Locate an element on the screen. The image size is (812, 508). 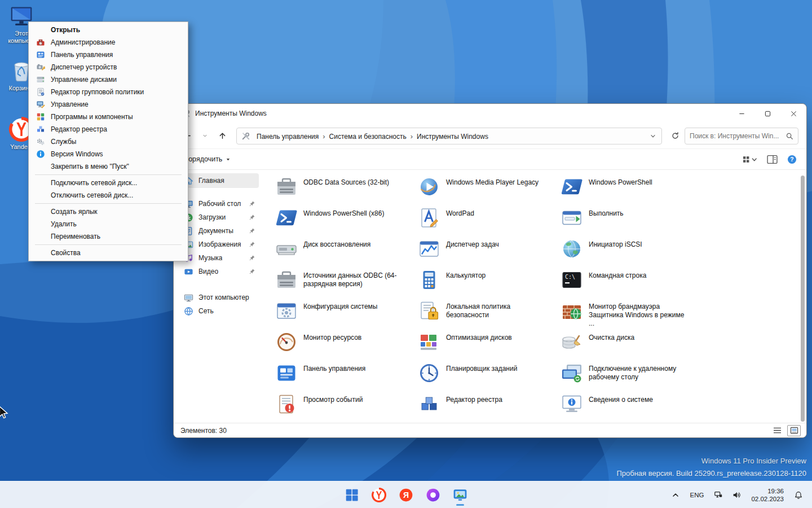
tool-item: Windows Media Player Legacy is located at coordinates (489, 191).